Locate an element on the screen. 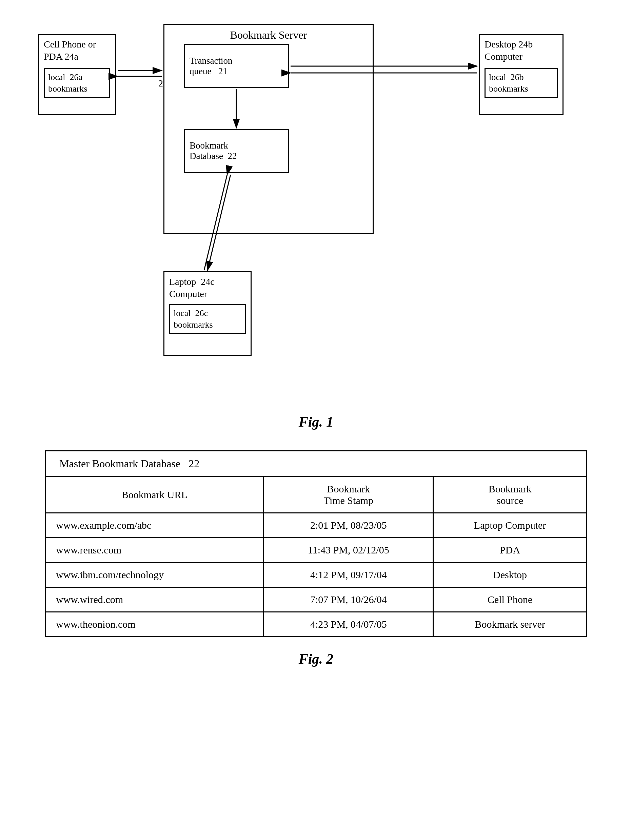  desktop-title: Desktop 24bComputer is located at coordinates (521, 51).